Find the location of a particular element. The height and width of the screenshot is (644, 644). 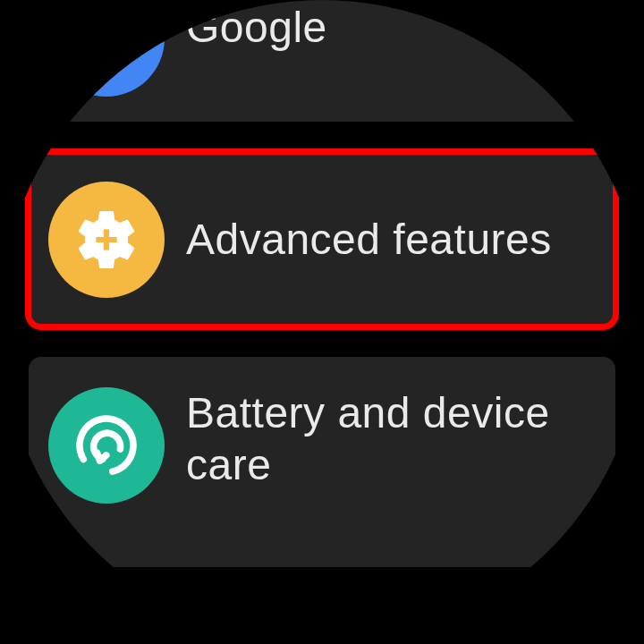

refresh-circle-icon is located at coordinates (106, 445).